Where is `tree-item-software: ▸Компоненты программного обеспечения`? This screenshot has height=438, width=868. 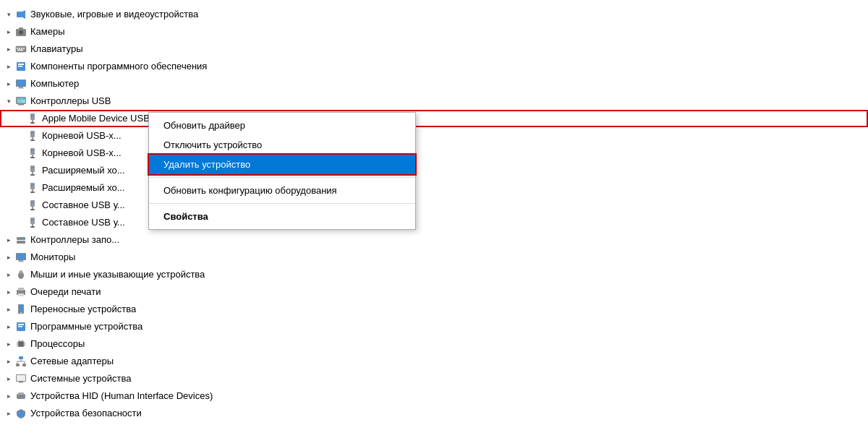
tree-item-software: ▸Компоненты программного обеспечения is located at coordinates (434, 66).